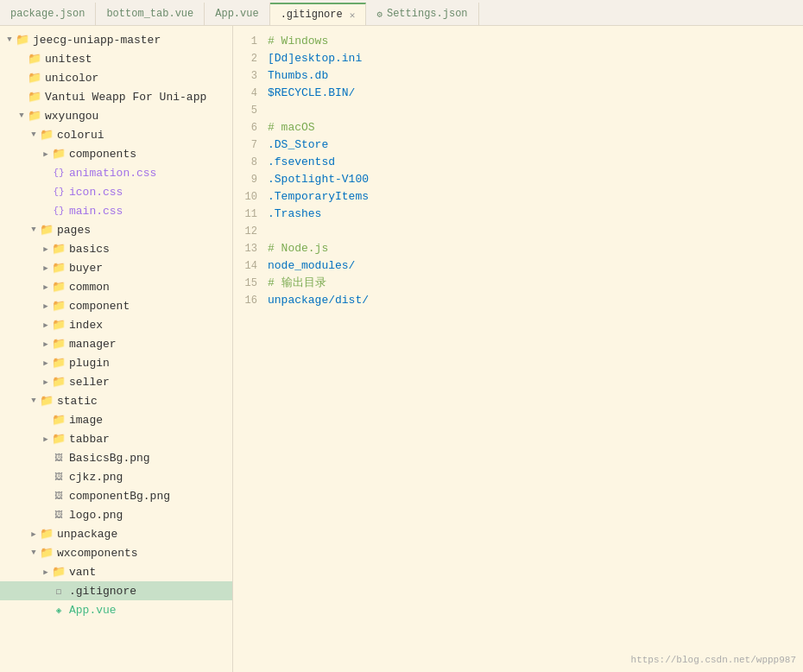 This screenshot has height=672, width=803. I want to click on line-content: Thumbs.db, so click(535, 76).